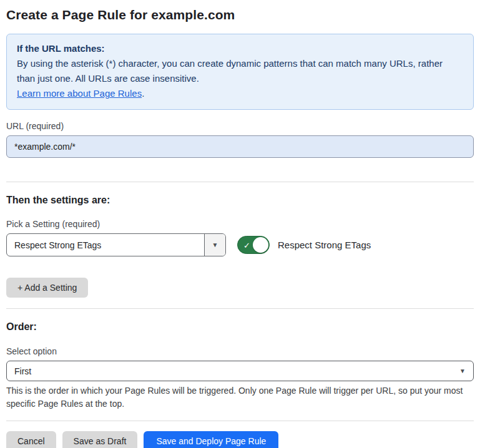  What do you see at coordinates (240, 371) in the screenshot?
I see `order-select: First ▼` at bounding box center [240, 371].